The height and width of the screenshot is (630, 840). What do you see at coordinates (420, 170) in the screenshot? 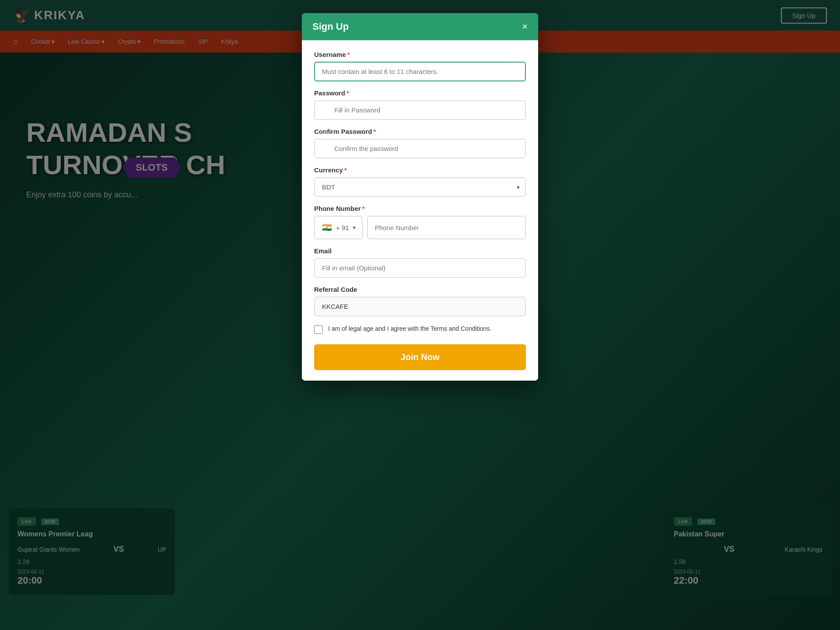
I see `currency-label: Currency*` at bounding box center [420, 170].